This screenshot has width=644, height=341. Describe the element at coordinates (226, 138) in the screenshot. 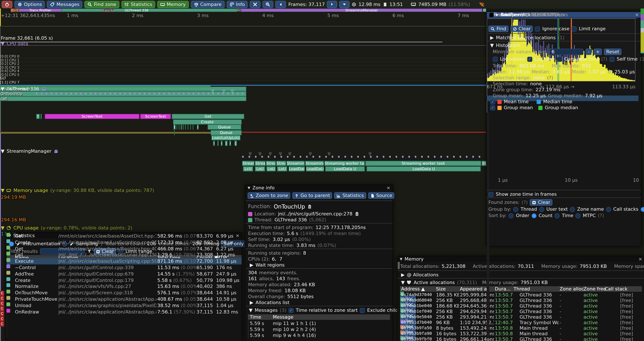

I see `zone-bar: LoaULoiUpLoUp` at that location.